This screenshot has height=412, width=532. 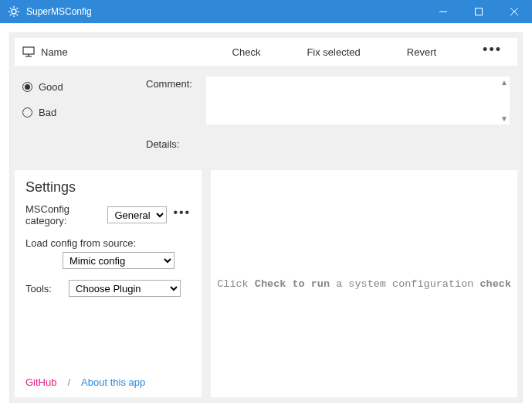 I want to click on check-button: Check, so click(x=247, y=53).